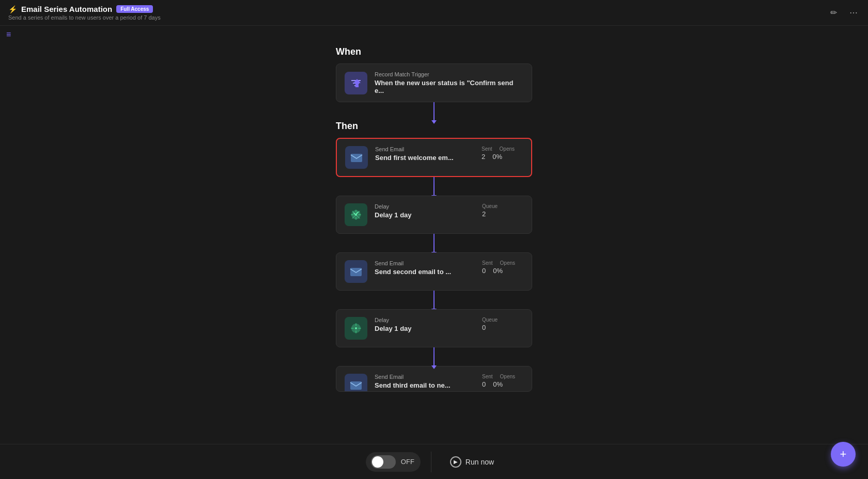 This screenshot has height=479, width=868. What do you see at coordinates (472, 462) in the screenshot?
I see `run-now-button: ▶ Run now` at bounding box center [472, 462].